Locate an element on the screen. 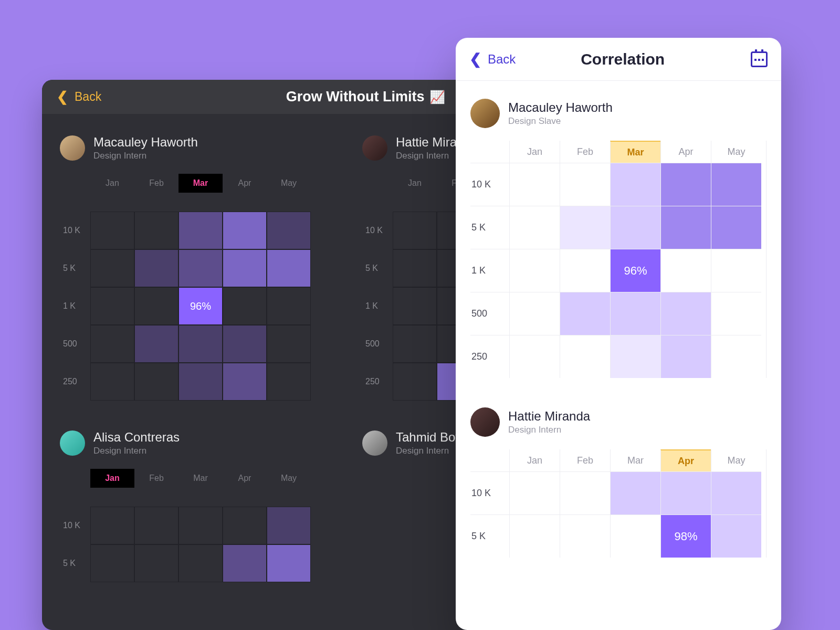 This screenshot has width=840, height=630. month-header-selected: Mar is located at coordinates (201, 183).